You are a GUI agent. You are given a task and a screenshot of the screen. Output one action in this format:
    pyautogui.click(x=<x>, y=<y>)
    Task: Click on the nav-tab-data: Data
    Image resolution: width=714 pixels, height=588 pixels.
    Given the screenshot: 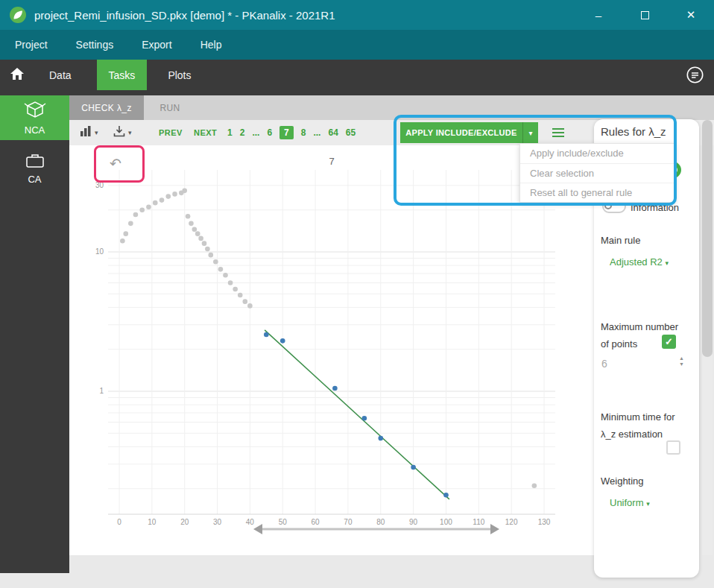 What is the action you would take?
    pyautogui.click(x=60, y=75)
    